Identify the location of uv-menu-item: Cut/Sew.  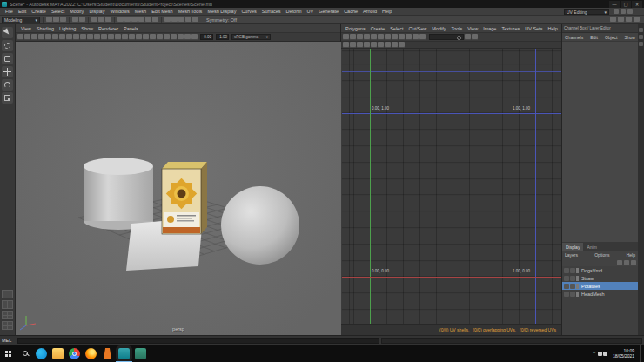
(418, 29).